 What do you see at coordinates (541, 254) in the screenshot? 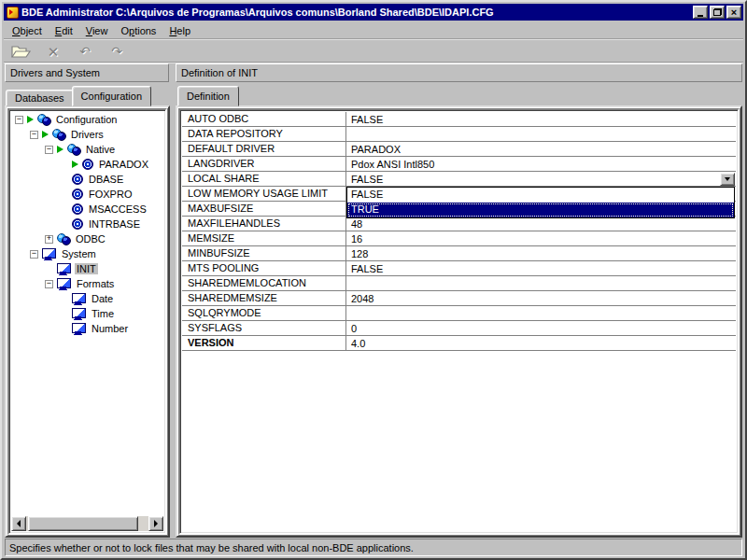
I see `property-value: 128` at bounding box center [541, 254].